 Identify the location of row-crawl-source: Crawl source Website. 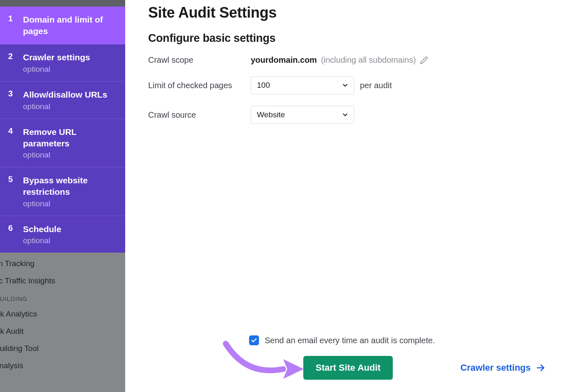
(350, 115).